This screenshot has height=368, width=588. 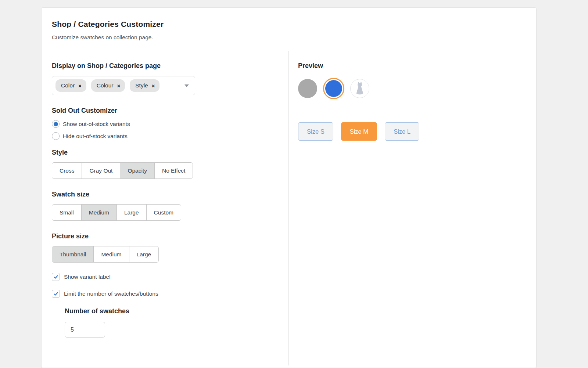 What do you see at coordinates (56, 124) in the screenshot?
I see `radio-checked-icon` at bounding box center [56, 124].